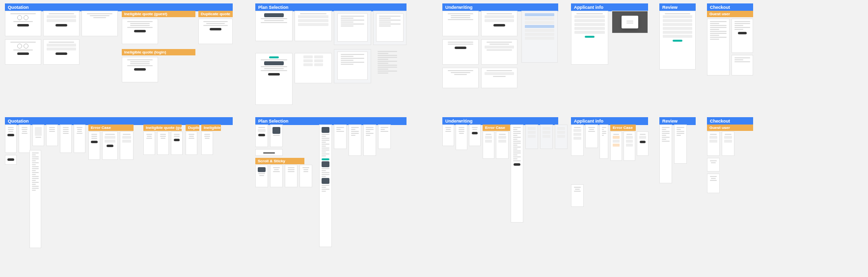 The height and width of the screenshot is (277, 868). What do you see at coordinates (730, 14) in the screenshot?
I see `subheader-guest-1: Guest user` at bounding box center [730, 14].